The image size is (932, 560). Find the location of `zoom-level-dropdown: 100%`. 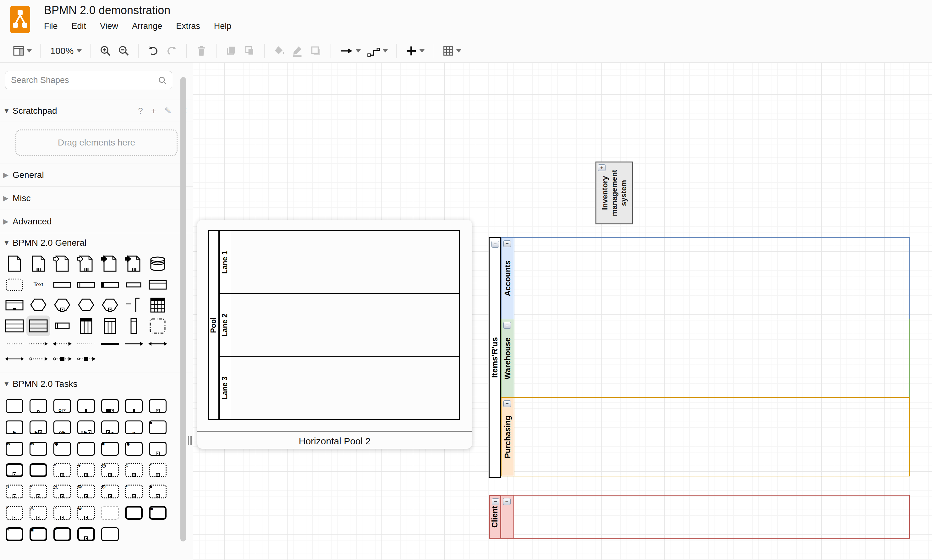

zoom-level-dropdown: 100% is located at coordinates (65, 51).